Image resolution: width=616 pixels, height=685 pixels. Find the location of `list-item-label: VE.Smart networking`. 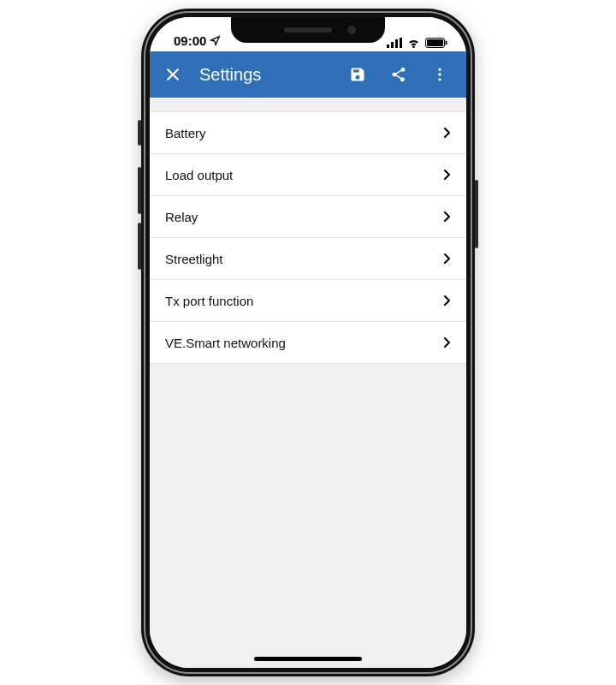

list-item-label: VE.Smart networking is located at coordinates (226, 342).